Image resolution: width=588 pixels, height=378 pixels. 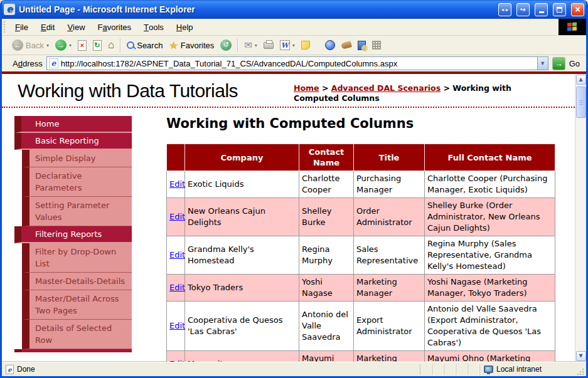 What do you see at coordinates (21, 27) in the screenshot?
I see `menu-file: File` at bounding box center [21, 27].